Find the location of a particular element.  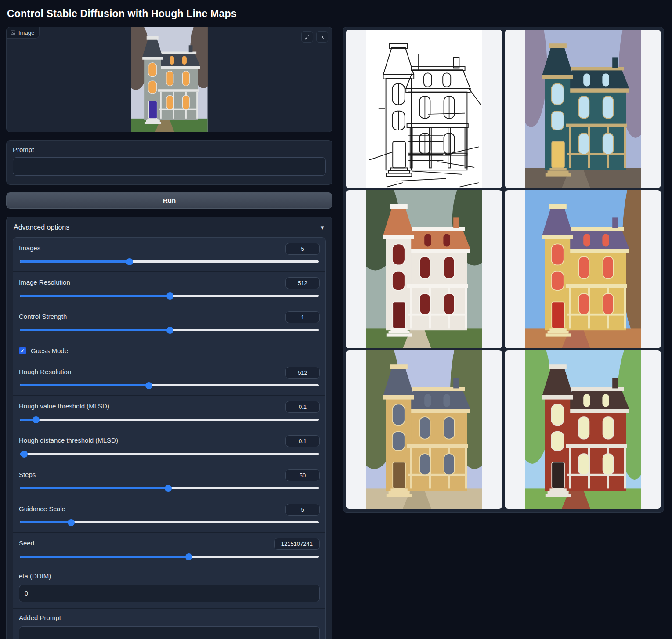

close-icon is located at coordinates (322, 37).